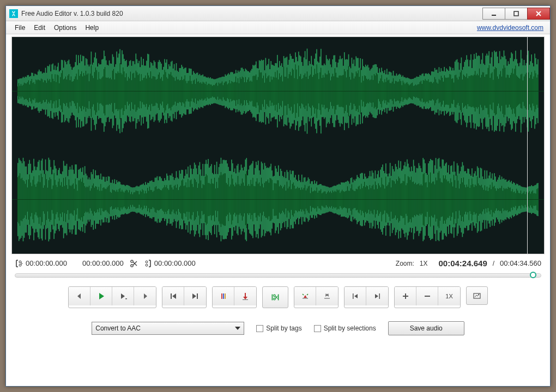  I want to click on region-in-button, so click(305, 296).